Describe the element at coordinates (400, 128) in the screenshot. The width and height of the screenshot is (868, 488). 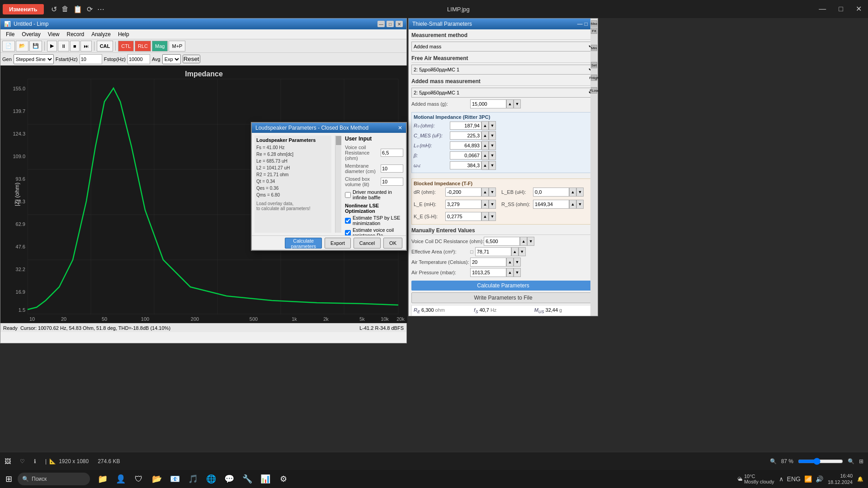
I see `lsp-close-btn: ✕` at that location.